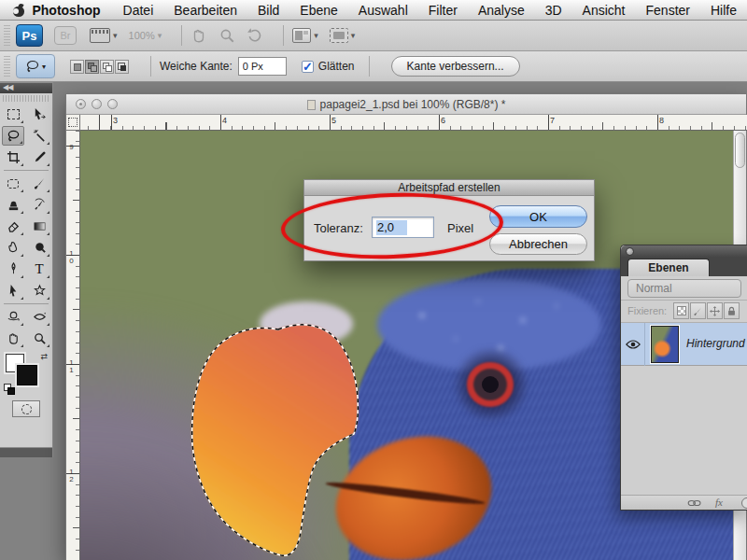 The height and width of the screenshot is (560, 747). What do you see at coordinates (73, 123) in the screenshot?
I see `ruler-corner` at bounding box center [73, 123].